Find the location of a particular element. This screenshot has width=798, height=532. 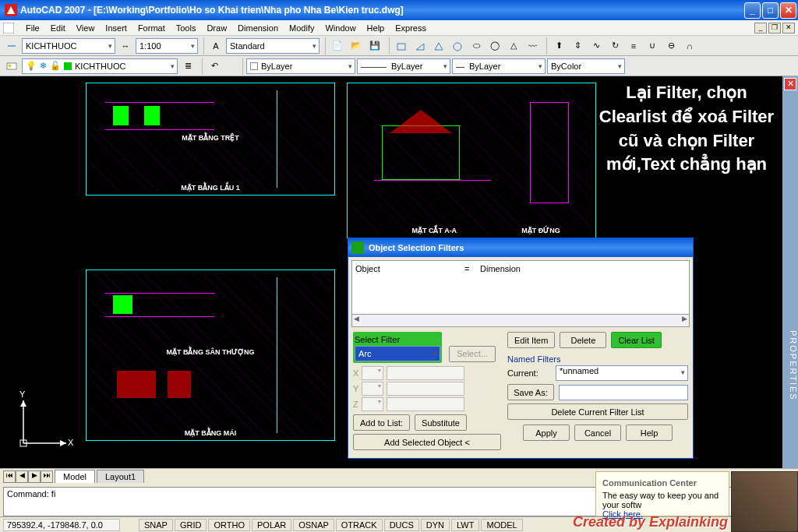

substitute-button: Substitute is located at coordinates (441, 422).